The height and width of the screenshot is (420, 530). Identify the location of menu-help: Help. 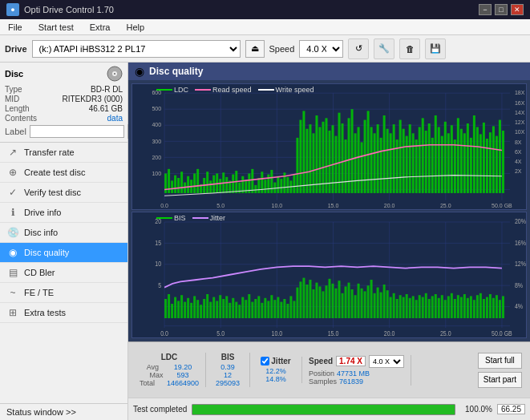
(135, 27).